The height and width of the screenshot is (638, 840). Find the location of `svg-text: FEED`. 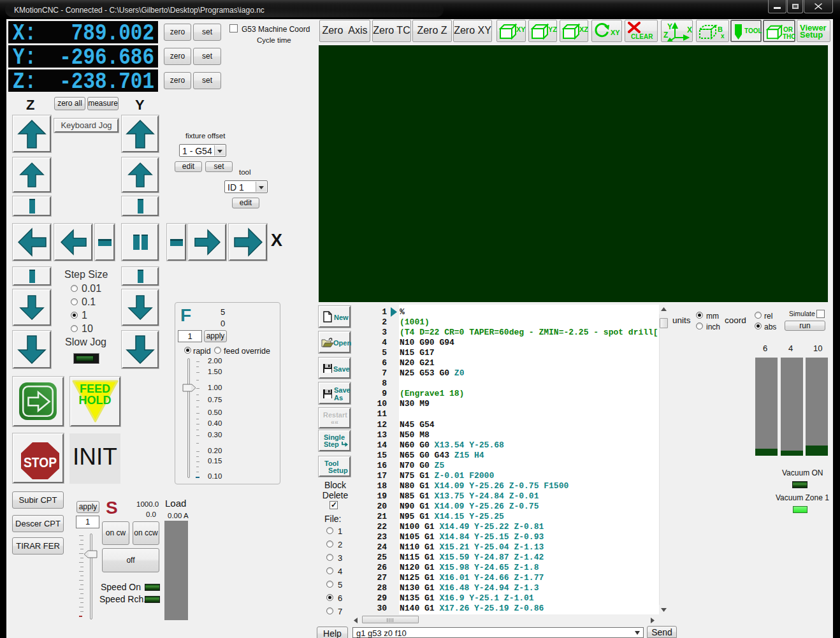

svg-text: FEED is located at coordinates (95, 389).